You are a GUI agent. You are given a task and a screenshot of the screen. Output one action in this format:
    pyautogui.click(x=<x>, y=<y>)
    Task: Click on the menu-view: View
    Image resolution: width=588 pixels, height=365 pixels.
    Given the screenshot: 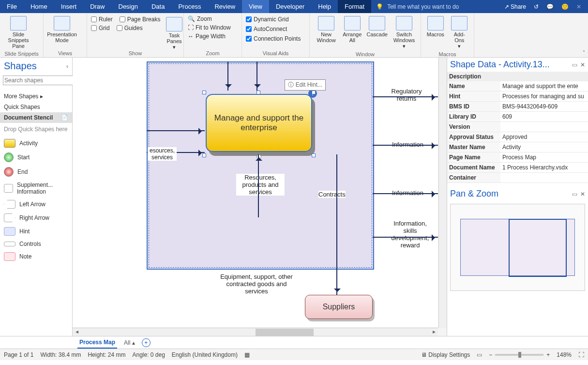 What is the action you would take?
    pyautogui.click(x=256, y=7)
    